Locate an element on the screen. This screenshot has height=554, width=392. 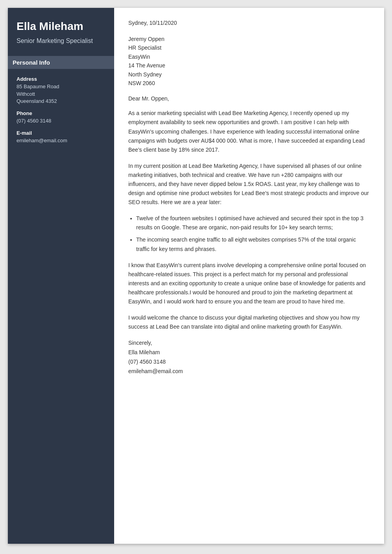
closing-name: Ella Mileham is located at coordinates (249, 353).